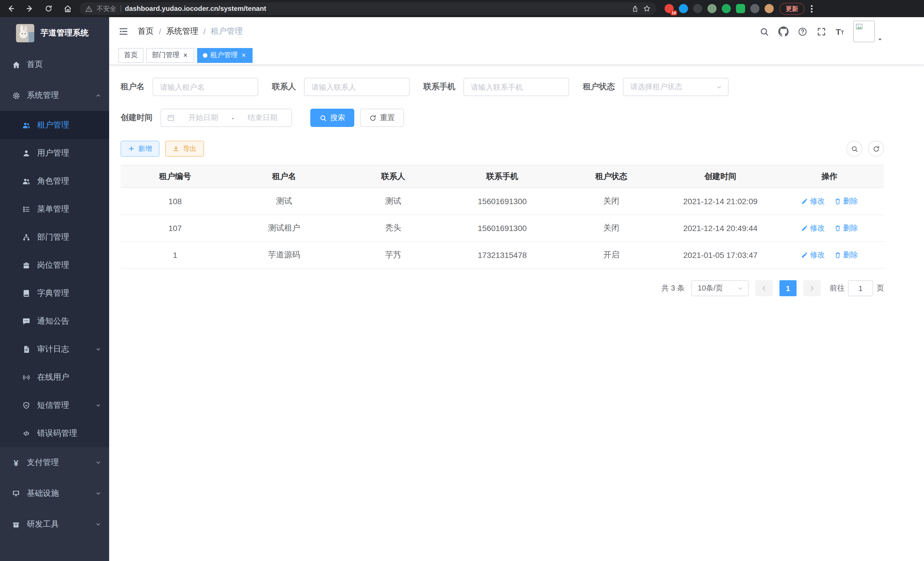 The image size is (924, 561). What do you see at coordinates (840, 32) in the screenshot?
I see `font-size-icon: TT` at bounding box center [840, 32].